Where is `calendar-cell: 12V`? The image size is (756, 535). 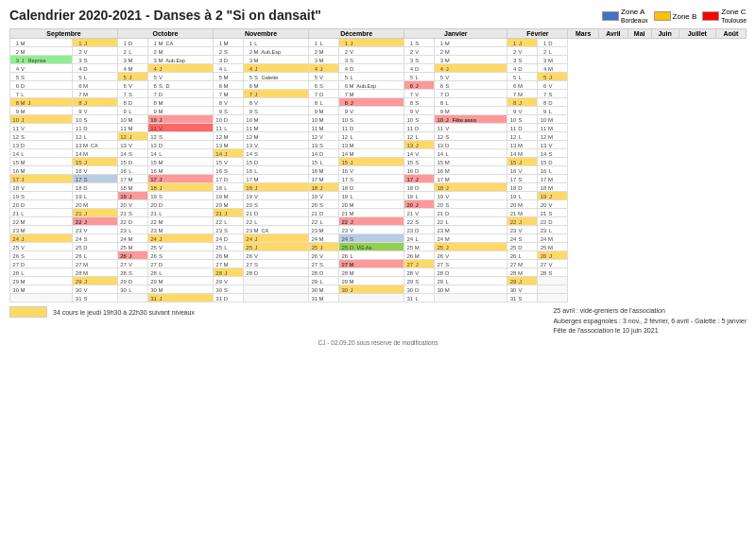 calendar-cell: 12V is located at coordinates (324, 136).